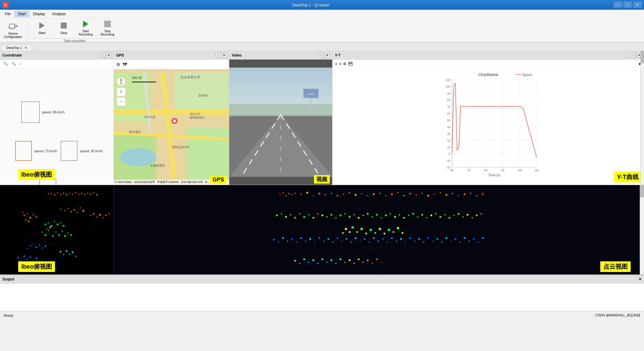 This screenshot has height=351, width=644. Describe the element at coordinates (107, 28) in the screenshot. I see `stop-recording-button: Stop Recording` at that location.